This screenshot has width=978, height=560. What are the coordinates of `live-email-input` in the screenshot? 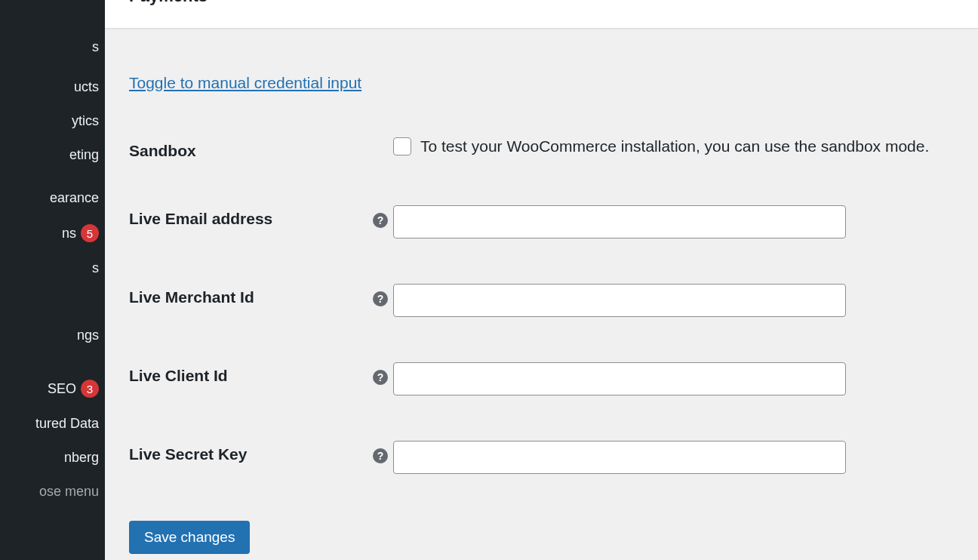 It's located at (620, 222).